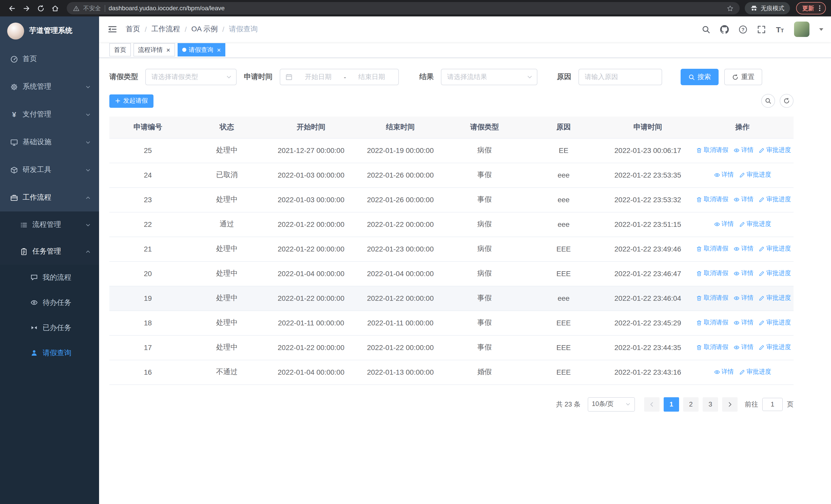 This screenshot has width=831, height=504. Describe the element at coordinates (339, 77) in the screenshot. I see `apply-time-range-input: 开始日期 - 结束日期` at that location.